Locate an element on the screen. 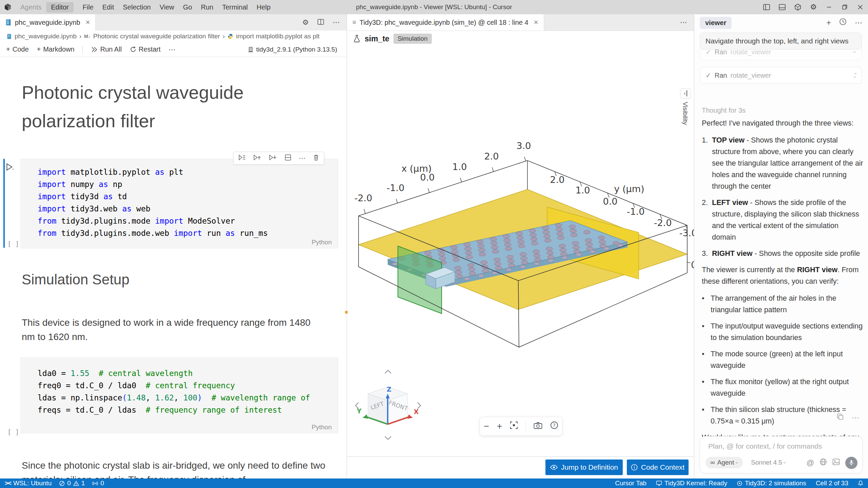 Image resolution: width=868 pixels, height=488 pixels. breadcrumb: phc_waveguide.ipynb › M↓ Photonic crysta… is located at coordinates (173, 36).